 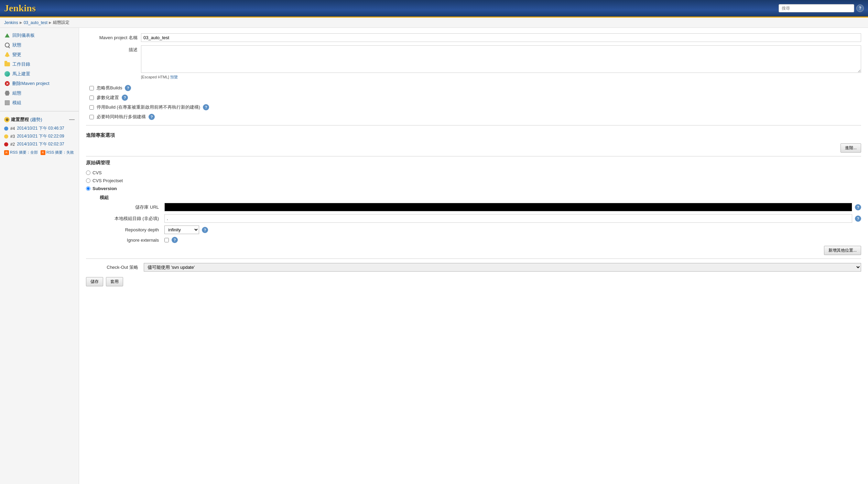 What do you see at coordinates (125, 98) in the screenshot?
I see `help-parametrize: ?` at bounding box center [125, 98].